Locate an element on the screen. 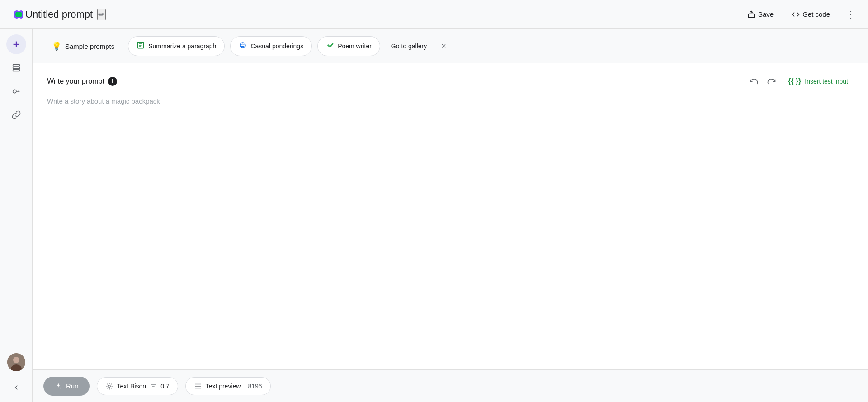 The image size is (868, 402). save-icon is located at coordinates (751, 14).